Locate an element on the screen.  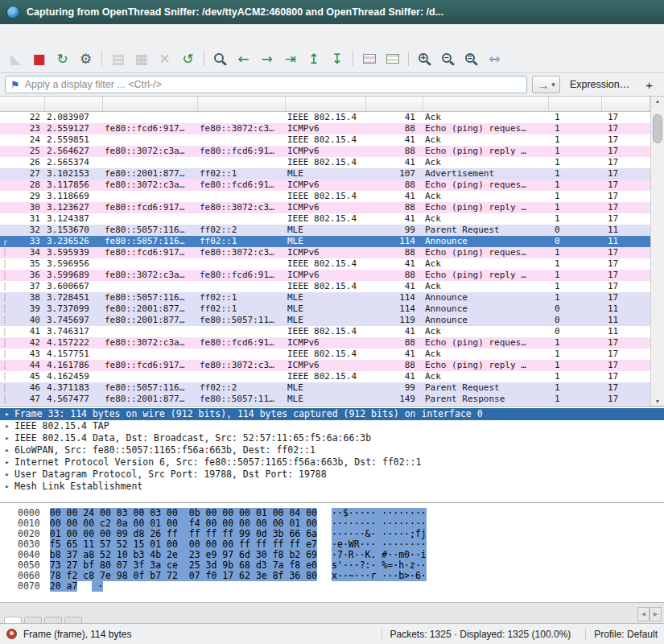
scroll-down-icon: ▼ is located at coordinates (658, 401).